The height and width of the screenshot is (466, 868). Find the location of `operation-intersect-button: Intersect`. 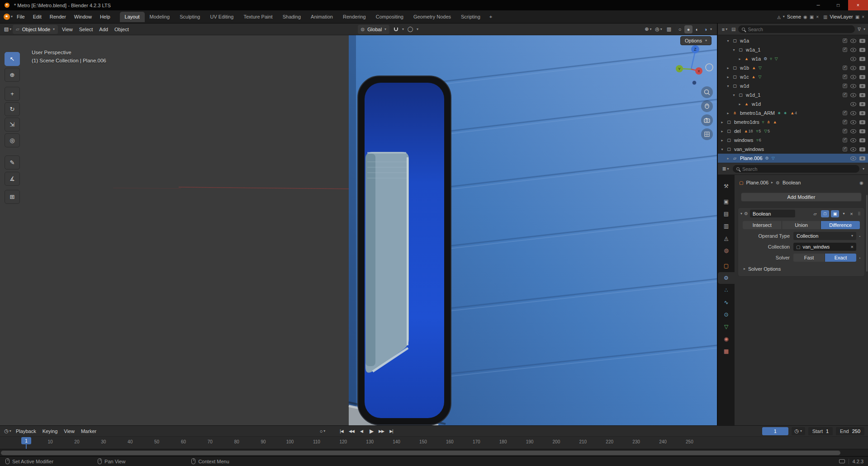

operation-intersect-button: Intersect is located at coordinates (763, 225).